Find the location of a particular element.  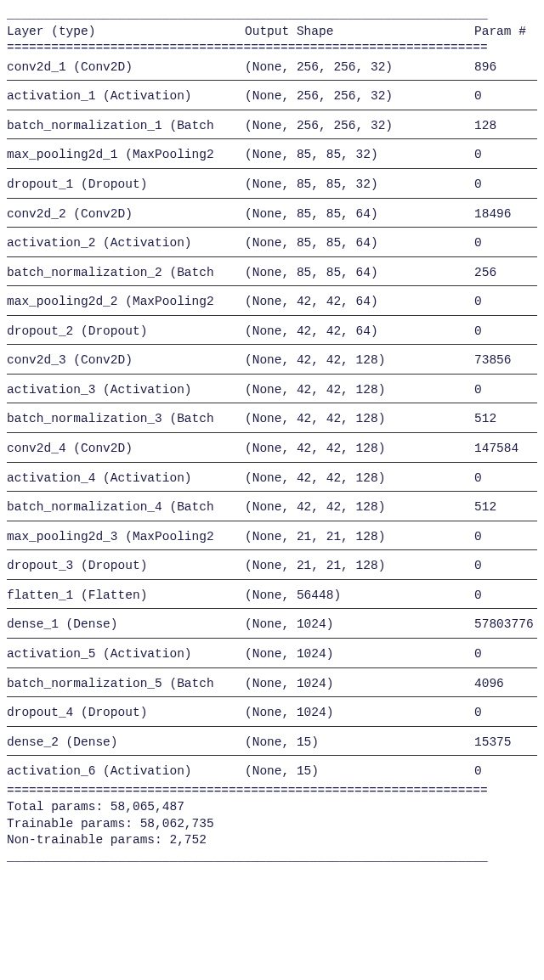

layer-param: 15375 is located at coordinates (506, 743).